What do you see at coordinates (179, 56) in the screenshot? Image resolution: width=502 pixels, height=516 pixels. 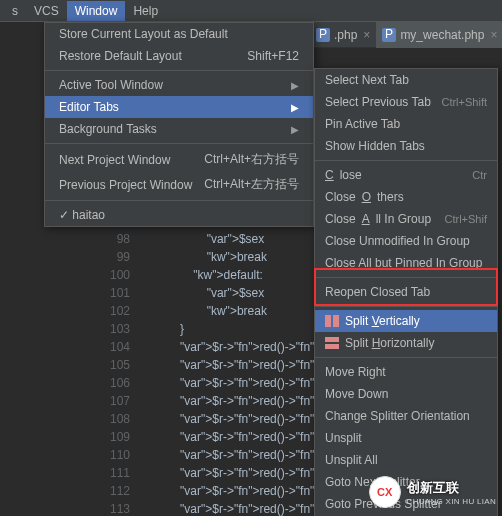 I see `menu-item: Restore Default LayoutShift+F12` at bounding box center [179, 56].